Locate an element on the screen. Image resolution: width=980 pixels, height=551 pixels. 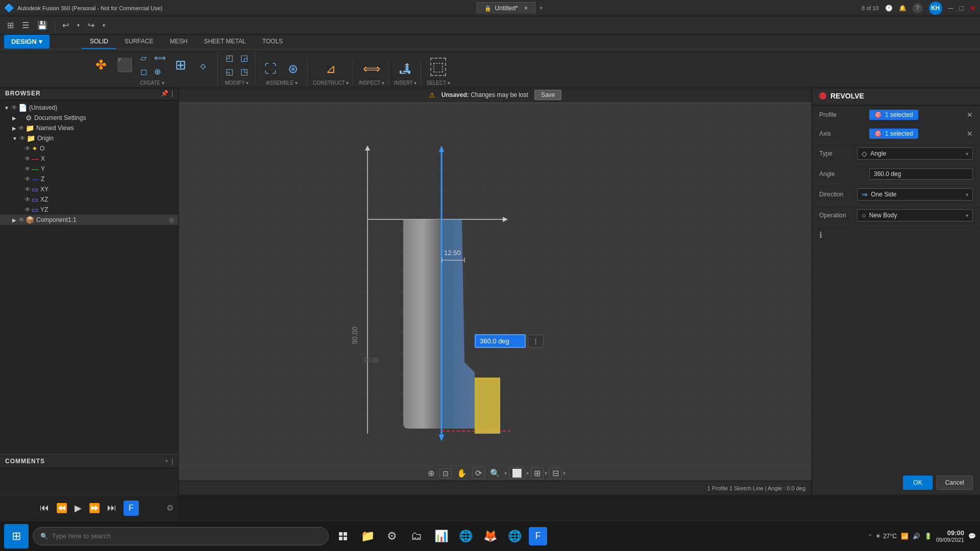
file-tab: 🔒 Untitled* × is located at coordinates (506, 8).